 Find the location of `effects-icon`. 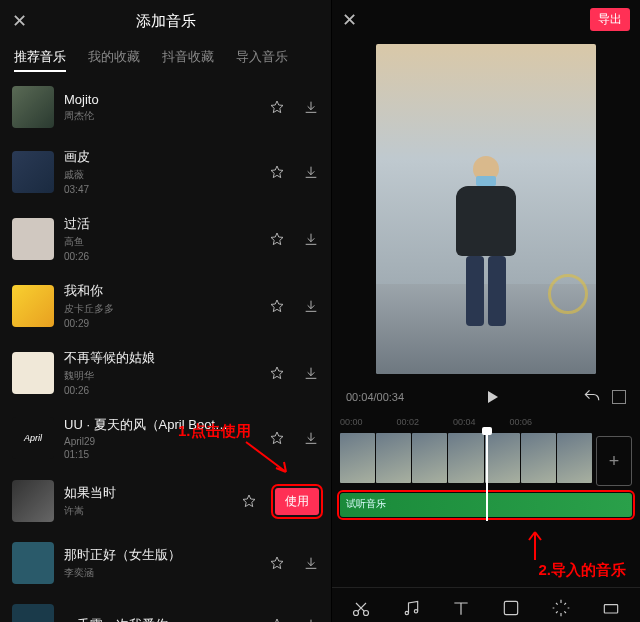

effects-icon is located at coordinates (561, 608).